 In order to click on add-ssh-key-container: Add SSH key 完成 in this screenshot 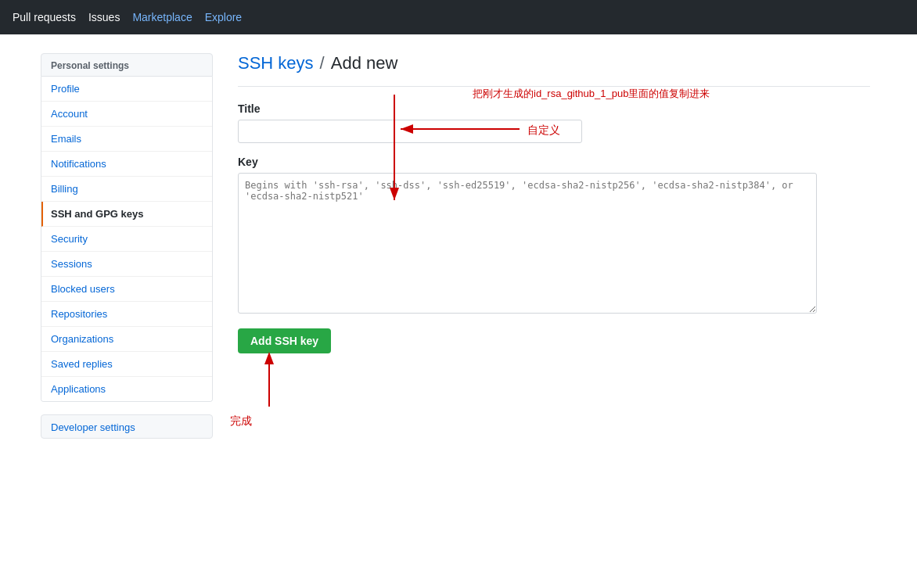, I will do `click(554, 341)`.